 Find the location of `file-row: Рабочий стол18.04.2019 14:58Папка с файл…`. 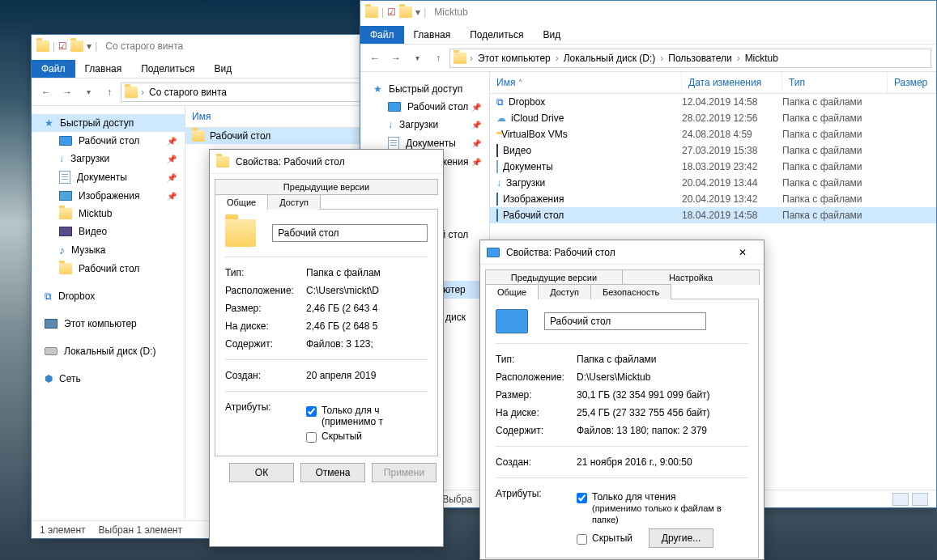

file-row: Рабочий стол18.04.2019 14:58Папка с файл… is located at coordinates (713, 215).